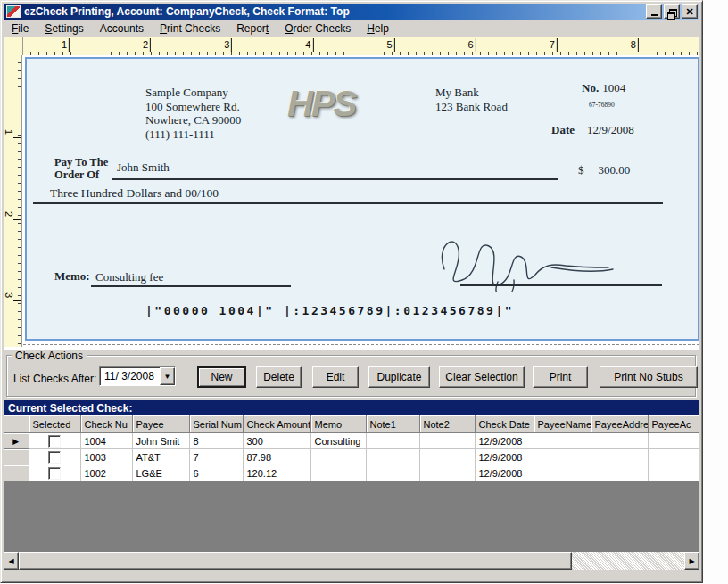  Describe the element at coordinates (400, 377) in the screenshot. I see `duplicate-button: Duplicate` at that location.